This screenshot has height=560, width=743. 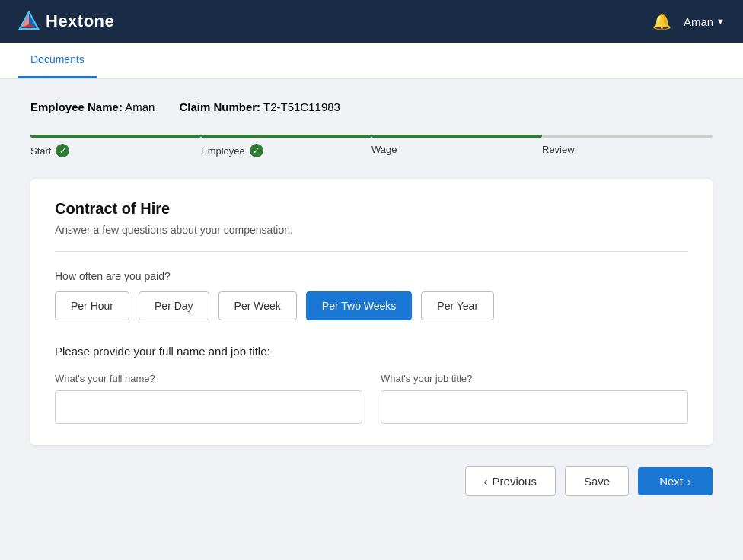 I want to click on full-name-input, so click(x=209, y=407).